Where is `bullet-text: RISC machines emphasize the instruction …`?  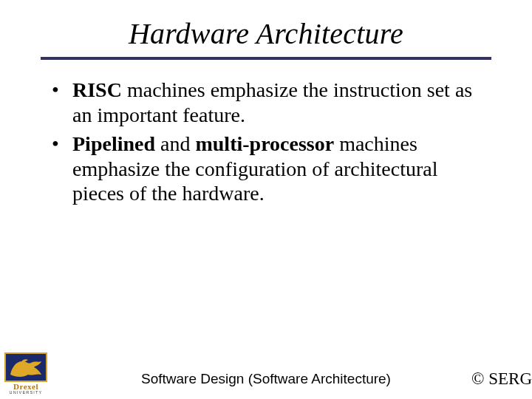 bullet-text: RISC machines emphasize the instruction … is located at coordinates (276, 102).